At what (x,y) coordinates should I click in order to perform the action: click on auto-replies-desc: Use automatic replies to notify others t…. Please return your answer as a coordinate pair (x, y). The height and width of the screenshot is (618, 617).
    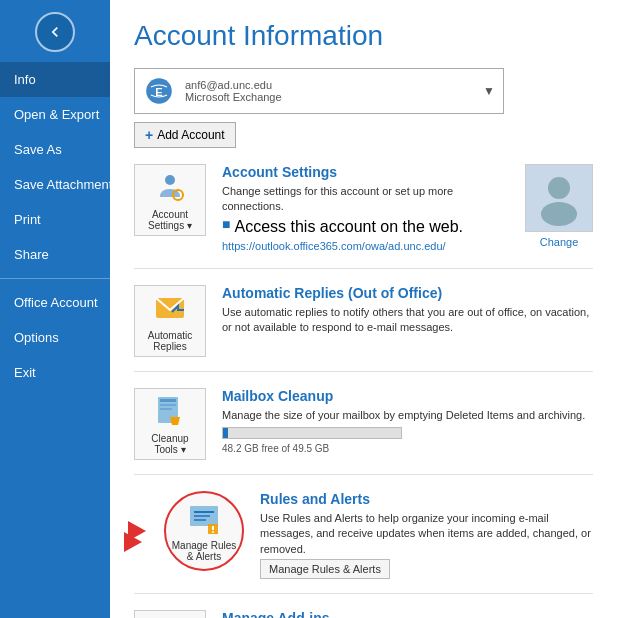
    Looking at the image, I should click on (408, 320).